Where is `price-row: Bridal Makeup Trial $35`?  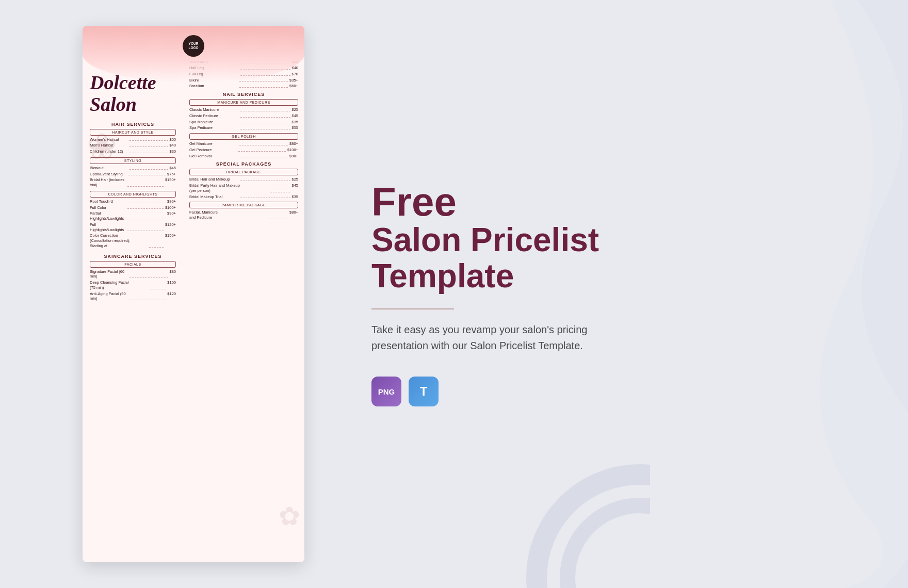
price-row: Bridal Makeup Trial $35 is located at coordinates (244, 197).